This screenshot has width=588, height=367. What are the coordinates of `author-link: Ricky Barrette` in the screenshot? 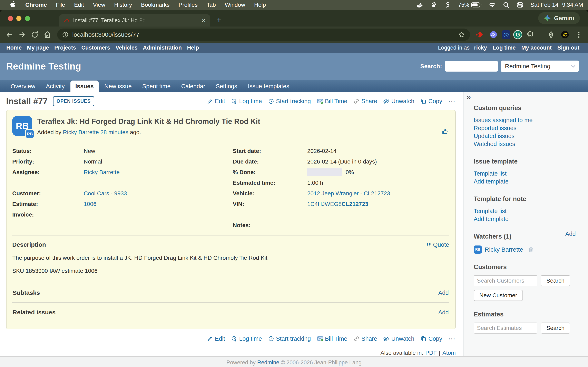 It's located at (81, 132).